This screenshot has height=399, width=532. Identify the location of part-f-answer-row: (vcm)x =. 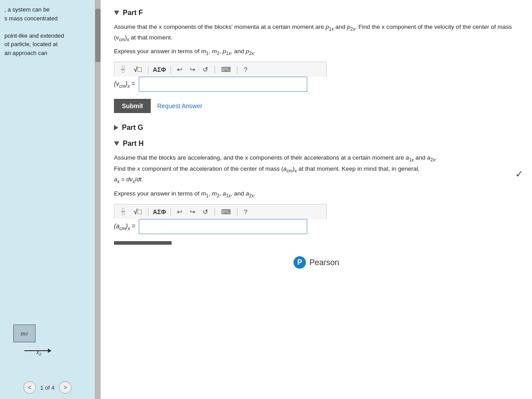
(317, 84).